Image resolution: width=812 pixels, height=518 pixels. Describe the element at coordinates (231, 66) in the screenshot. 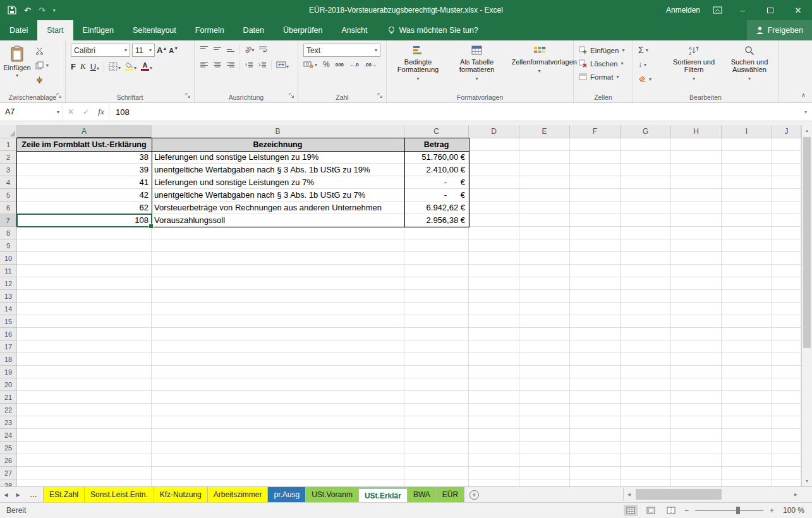

I see `align-right-button` at that location.